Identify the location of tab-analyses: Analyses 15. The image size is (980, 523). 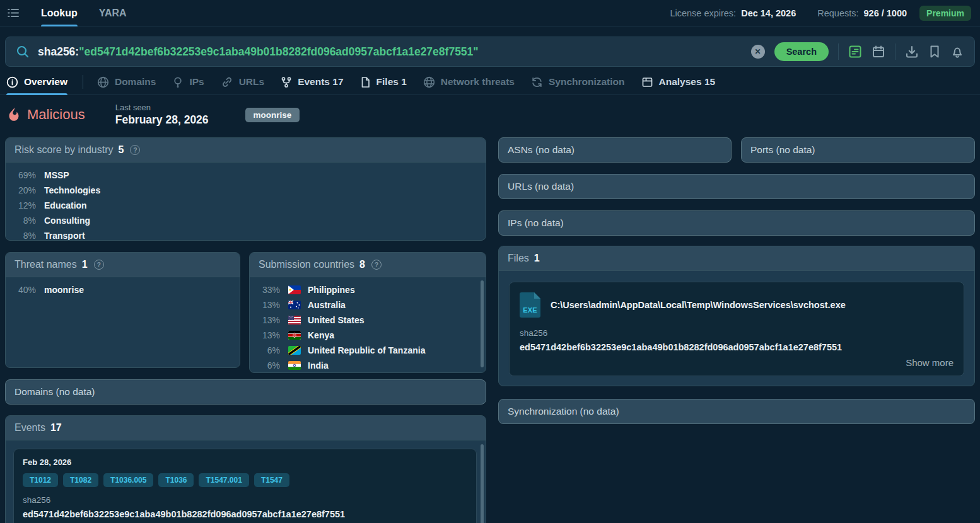
(679, 82).